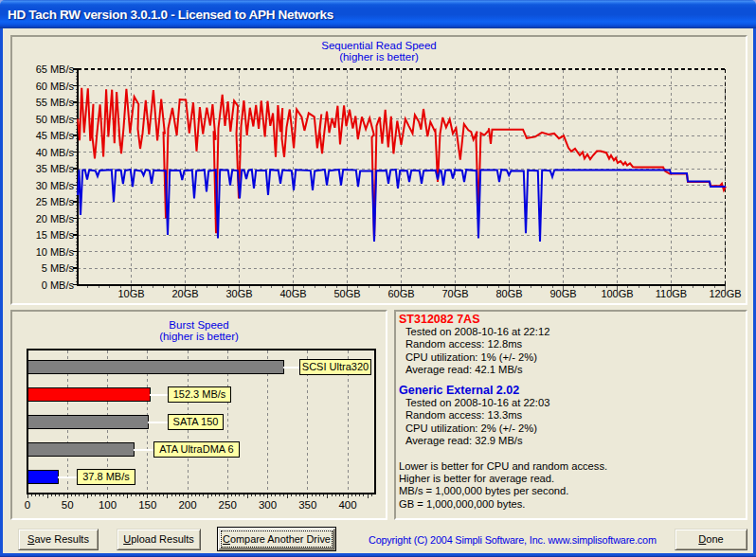  What do you see at coordinates (55, 219) in the screenshot?
I see `svg-text: 20 MB/s` at bounding box center [55, 219].